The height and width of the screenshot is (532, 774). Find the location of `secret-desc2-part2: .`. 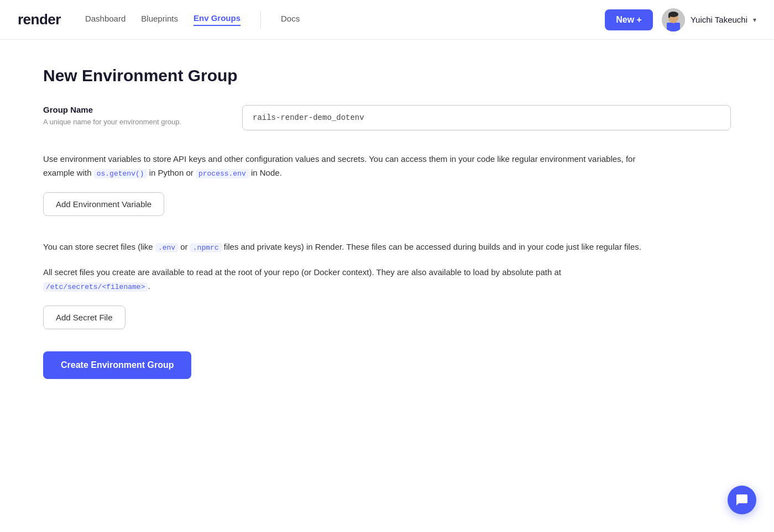

secret-desc2-part2: . is located at coordinates (149, 286).